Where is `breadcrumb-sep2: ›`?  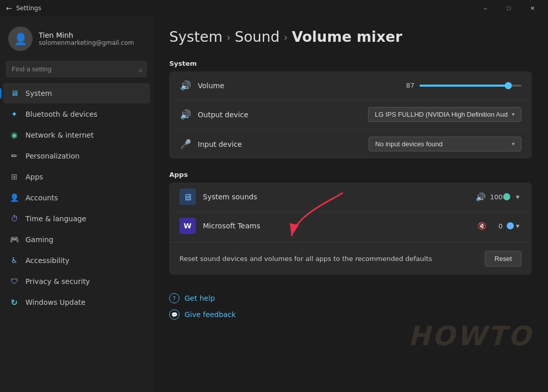
breadcrumb-sep2: › is located at coordinates (286, 37).